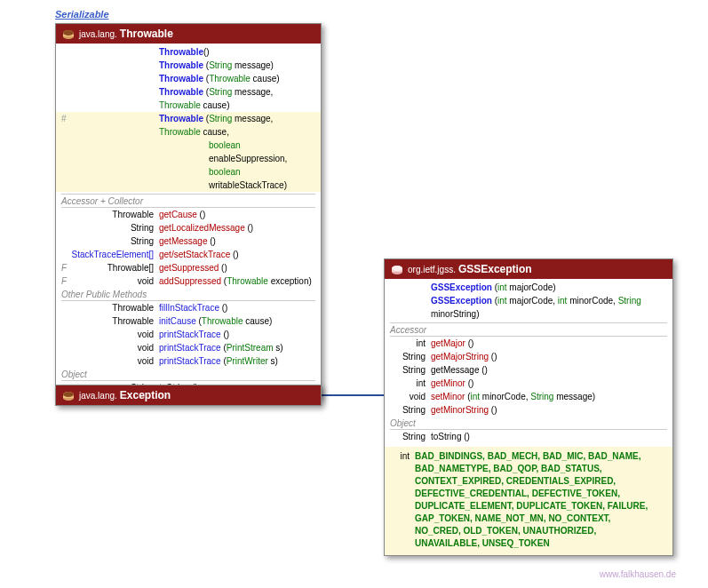 This screenshot has width=708, height=588. Describe the element at coordinates (638, 574) in the screenshot. I see `attribution-link: www.falkhausen.de` at that location.